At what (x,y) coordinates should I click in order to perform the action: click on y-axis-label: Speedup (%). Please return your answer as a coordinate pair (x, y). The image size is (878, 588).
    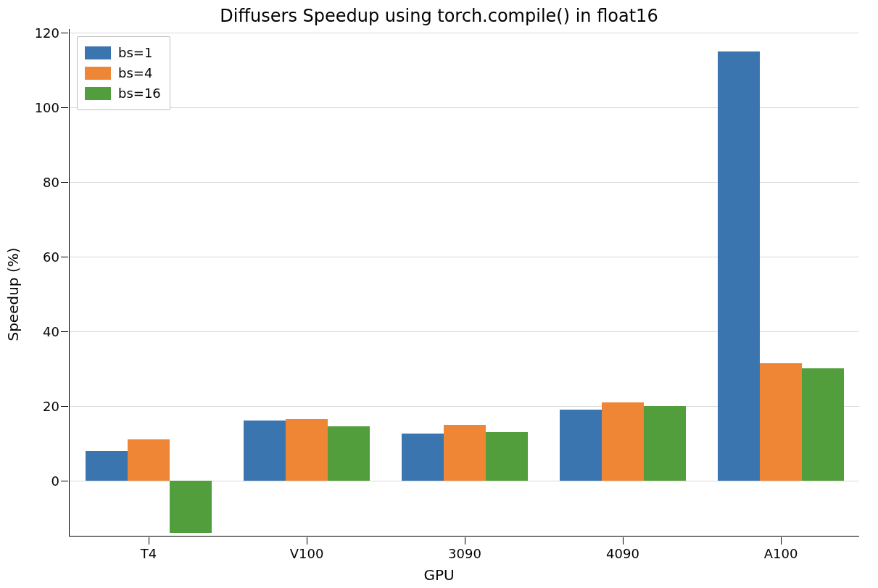
    Looking at the image, I should click on (13, 294).